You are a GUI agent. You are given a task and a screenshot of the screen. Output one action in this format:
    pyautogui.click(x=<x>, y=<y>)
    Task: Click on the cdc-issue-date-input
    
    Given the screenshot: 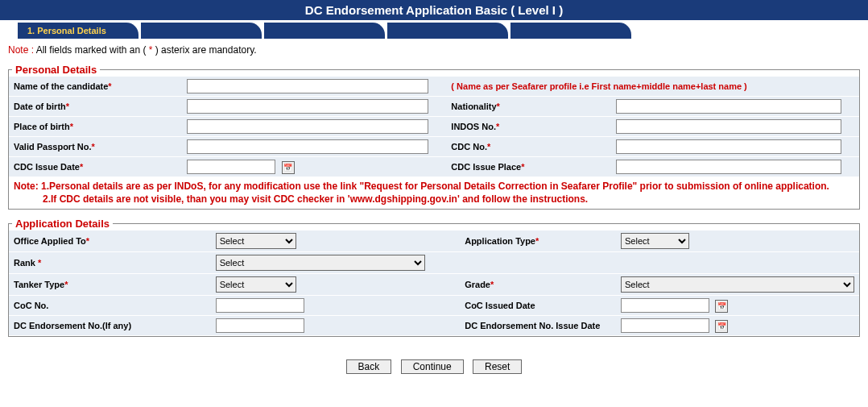 What is the action you would take?
    pyautogui.click(x=231, y=167)
    